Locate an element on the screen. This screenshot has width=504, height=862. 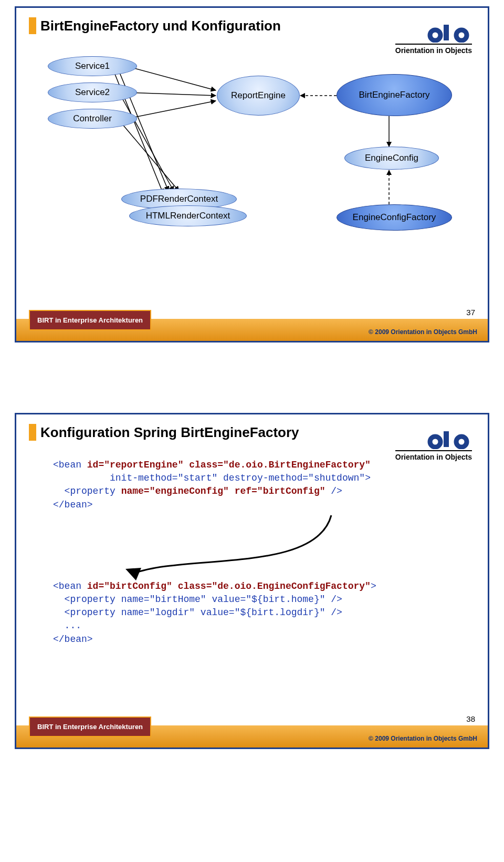
code-token: destroy-method= is located at coordinates (262, 478).